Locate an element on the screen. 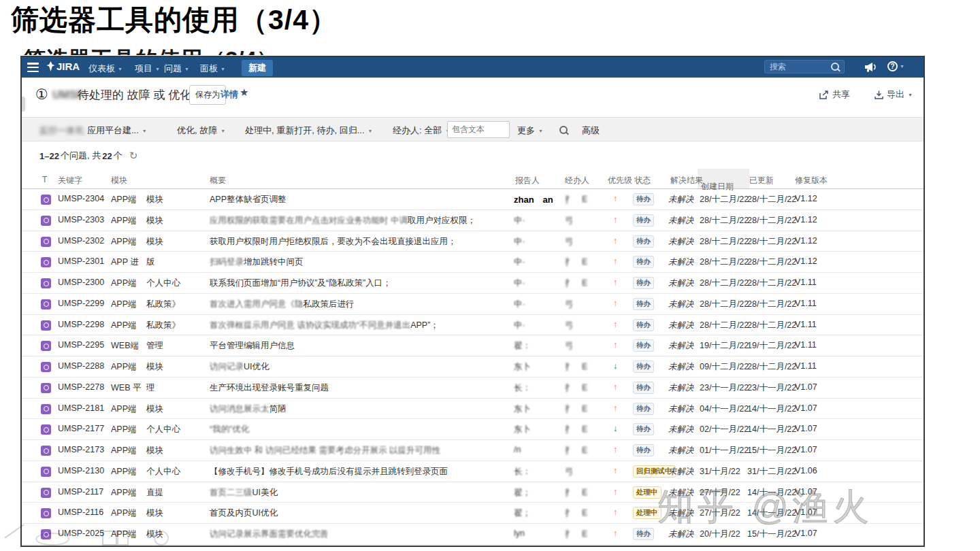 Image resolution: width=980 pixels, height=551 pixels. status-badge: 待办 is located at coordinates (644, 220).